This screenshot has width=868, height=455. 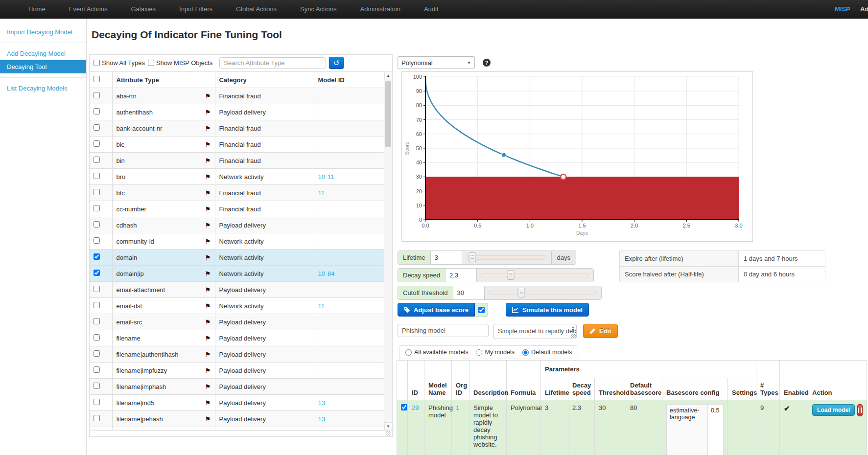 What do you see at coordinates (143, 9) in the screenshot?
I see `nav-item-galaxies: Galaxies` at bounding box center [143, 9].